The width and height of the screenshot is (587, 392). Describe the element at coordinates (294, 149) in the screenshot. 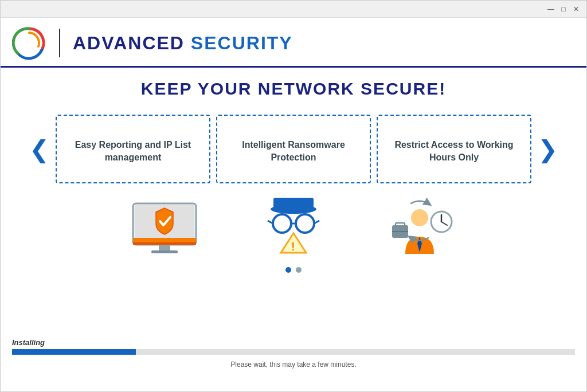

I see `feature-card-2: Intelligent Ransomware Protection` at that location.